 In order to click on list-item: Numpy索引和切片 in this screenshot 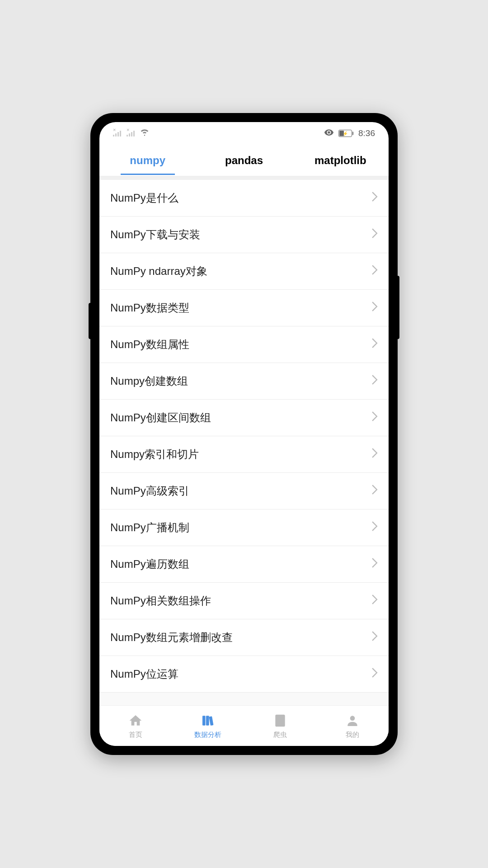, I will do `click(244, 455)`.